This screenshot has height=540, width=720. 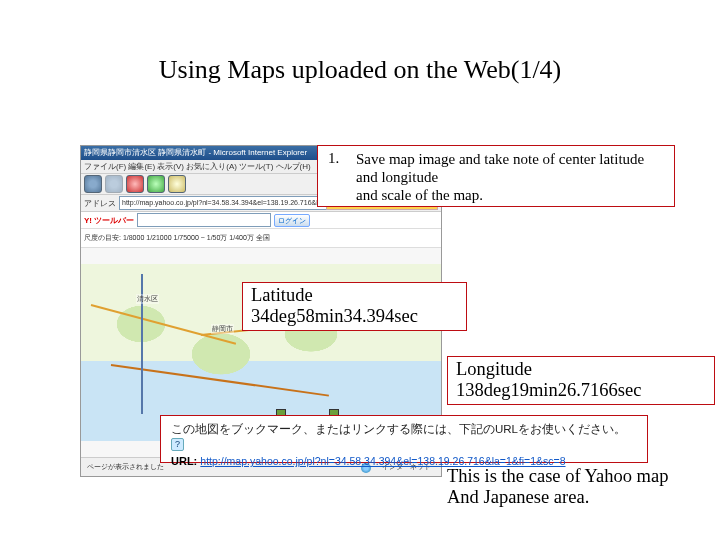 I want to click on forward-icon, so click(x=114, y=184).